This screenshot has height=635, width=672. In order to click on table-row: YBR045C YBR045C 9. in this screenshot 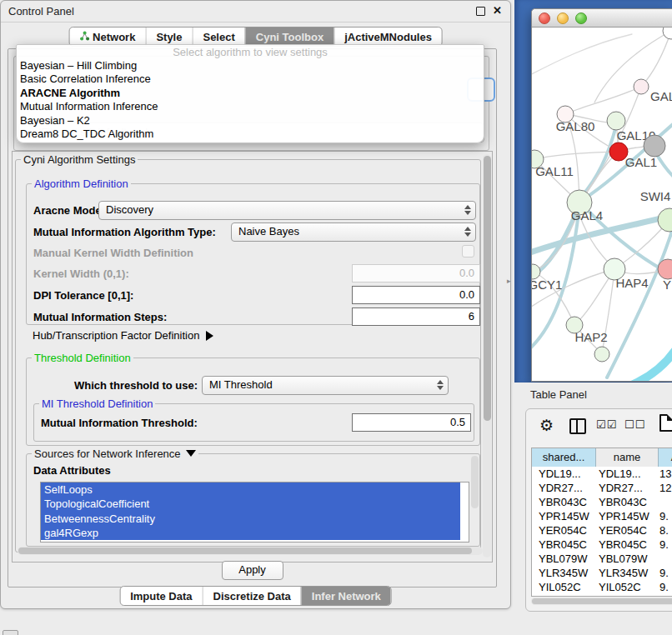, I will do `click(602, 545)`.